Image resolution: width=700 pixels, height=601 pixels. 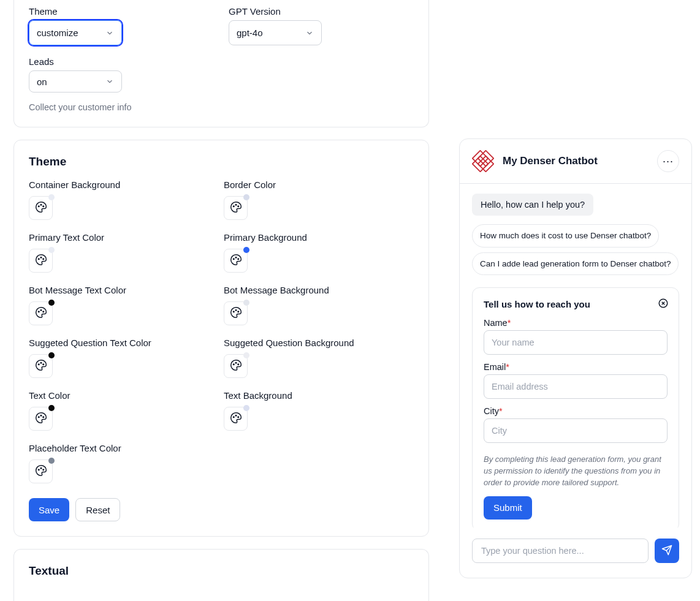 What do you see at coordinates (319, 290) in the screenshot?
I see `theme-item-label: Bot Message Background` at bounding box center [319, 290].